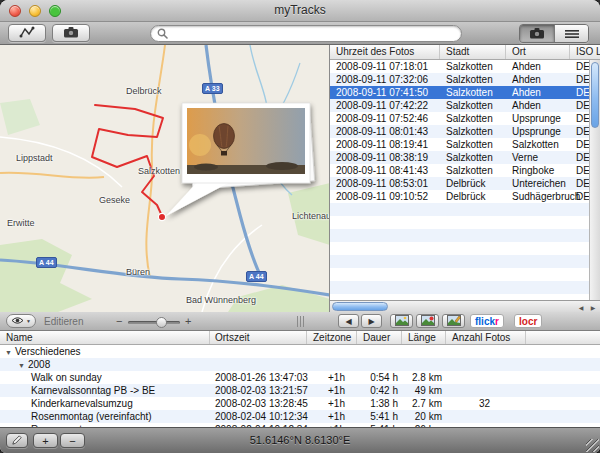 The width and height of the screenshot is (600, 453). Describe the element at coordinates (300, 416) in the screenshot. I see `track-table-row: Rosenmontag (vereinfacht)2008-02-04 10:1…` at that location.